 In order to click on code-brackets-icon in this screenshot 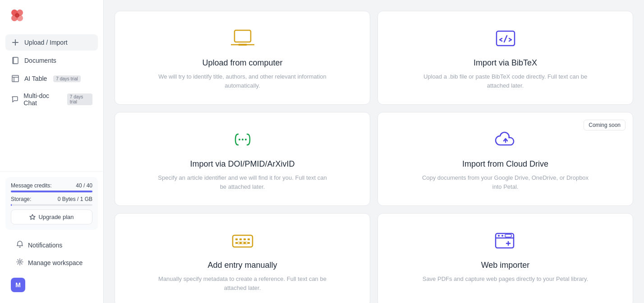, I will do `click(506, 38)`.